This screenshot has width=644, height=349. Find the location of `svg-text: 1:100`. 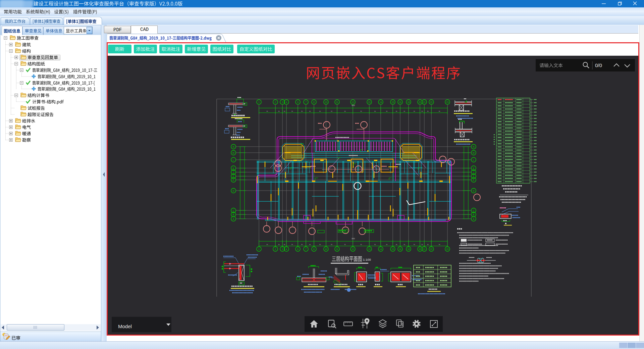

svg-text: 1:100 is located at coordinates (367, 260).